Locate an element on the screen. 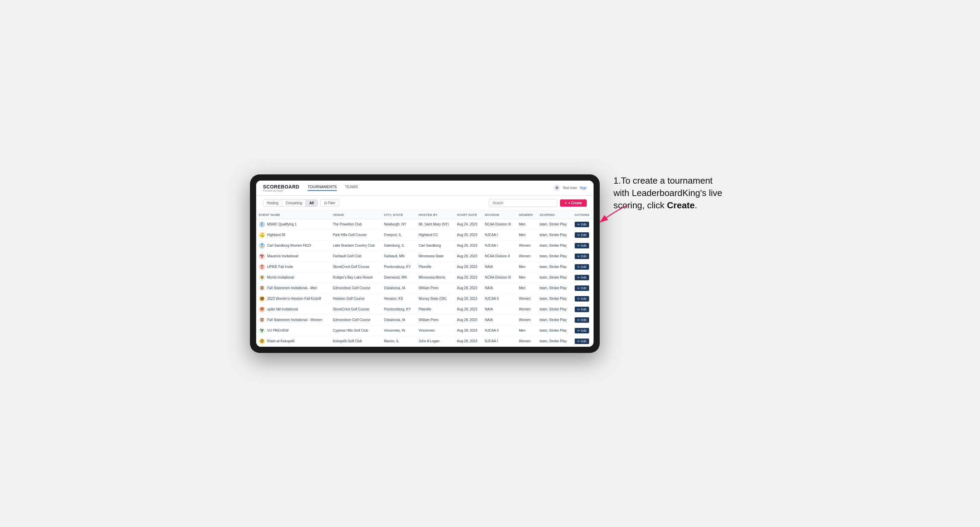 Image resolution: width=980 pixels, height=527 pixels. event-name-text: Fall Statesmen Invitational - Men is located at coordinates (292, 288).